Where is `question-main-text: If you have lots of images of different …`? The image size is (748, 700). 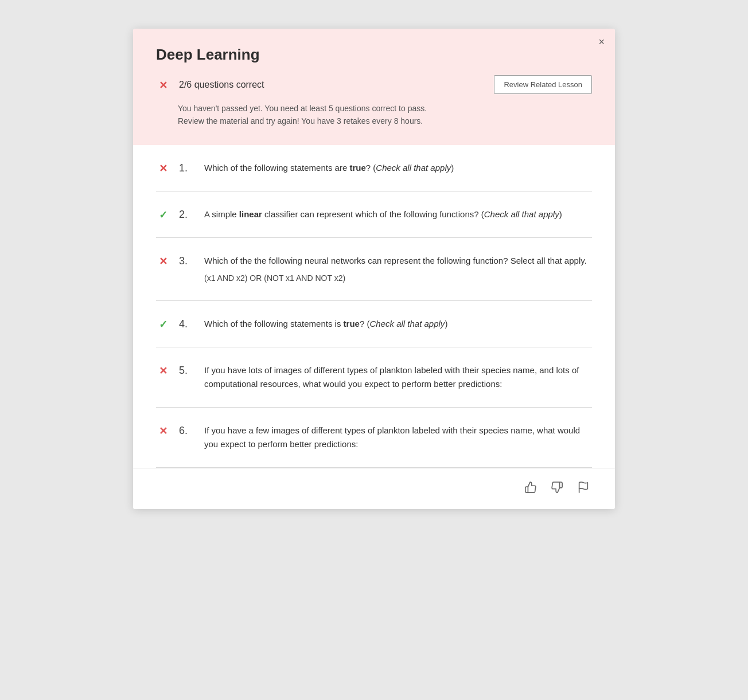 question-main-text: If you have lots of images of different … is located at coordinates (398, 377).